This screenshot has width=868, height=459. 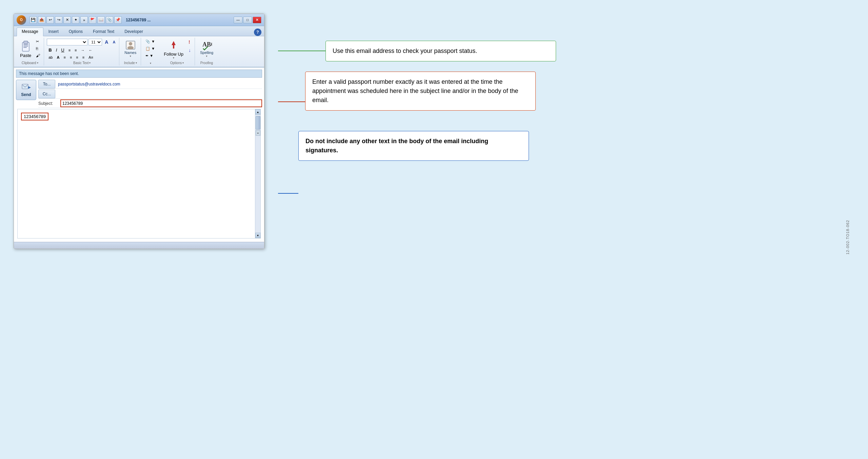 What do you see at coordinates (160, 94) in the screenshot?
I see `cc-input` at bounding box center [160, 94].